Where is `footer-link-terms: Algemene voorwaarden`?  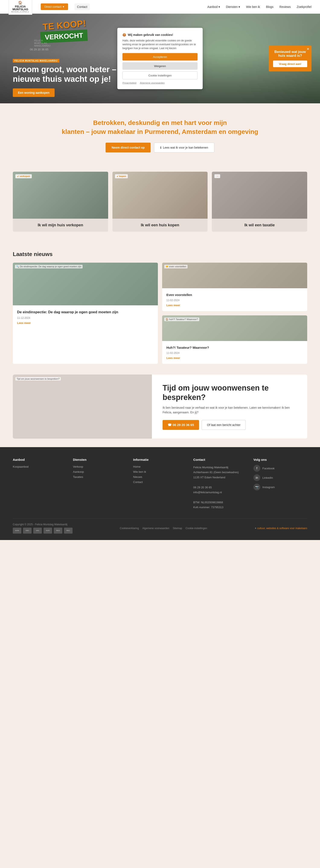 footer-link-terms: Algemene voorwaarden is located at coordinates (156, 528).